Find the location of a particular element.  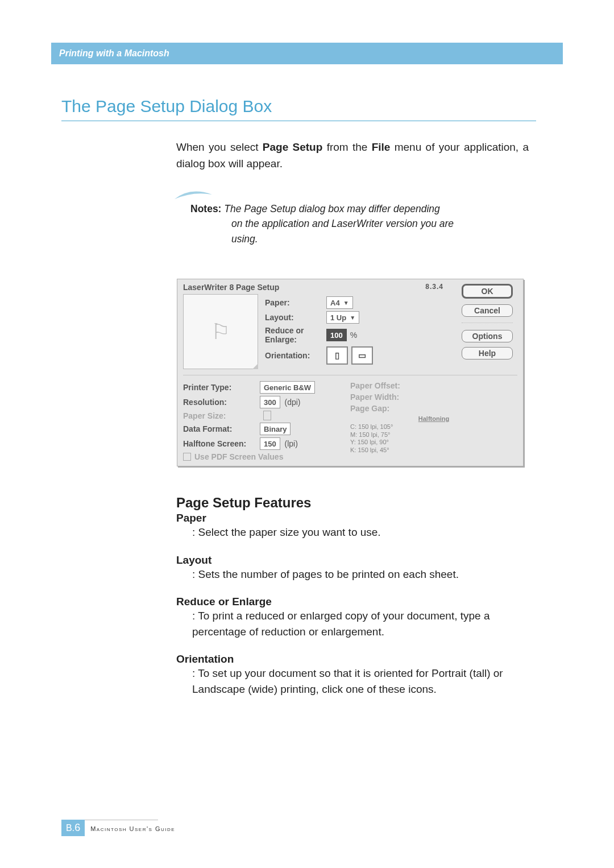

paper-label: Paper: is located at coordinates (296, 303).